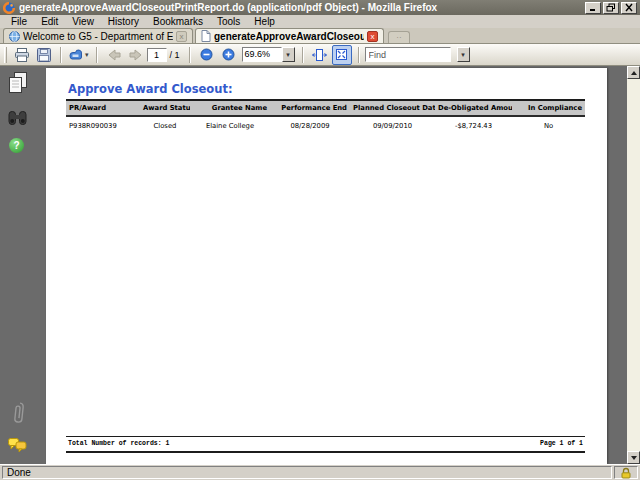  Describe the element at coordinates (634, 265) in the screenshot. I see `vertical-scrollbar` at that location.